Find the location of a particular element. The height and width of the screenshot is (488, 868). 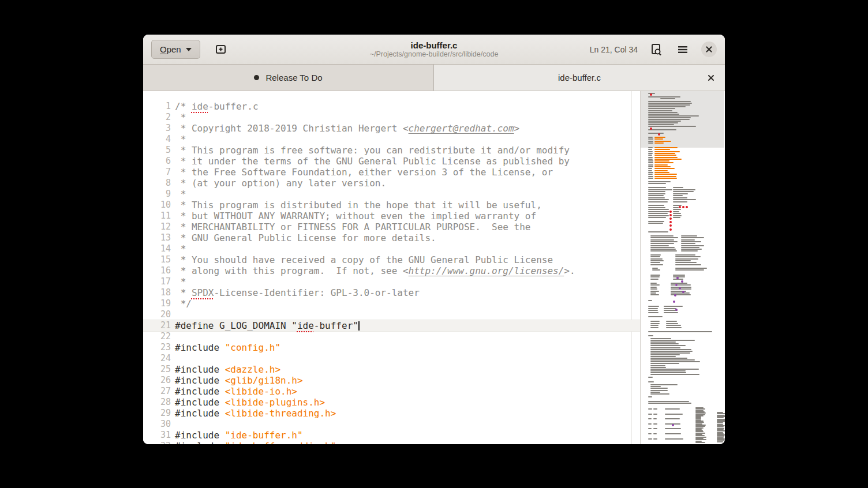

code-text: #include "ide-buffer-addin.h" is located at coordinates (255, 442).